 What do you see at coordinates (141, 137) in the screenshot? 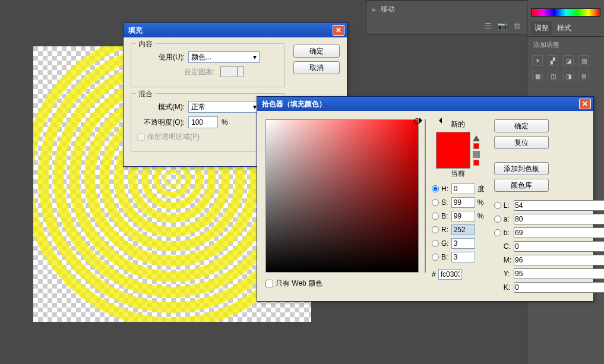
I see `preserve-transparency-checkbox` at bounding box center [141, 137].